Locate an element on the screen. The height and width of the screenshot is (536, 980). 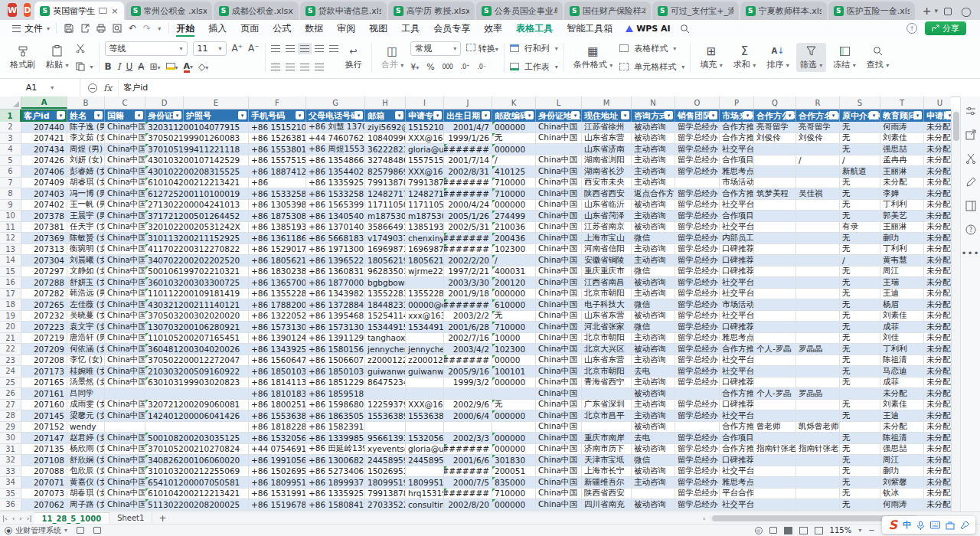
row-number-33: 33 is located at coordinates (11, 472).